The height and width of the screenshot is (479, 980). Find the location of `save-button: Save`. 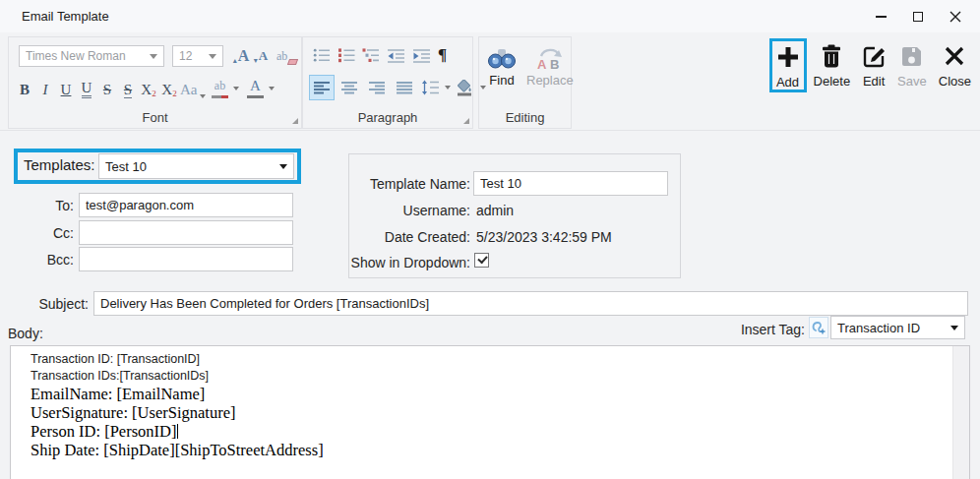

save-button: Save is located at coordinates (912, 65).